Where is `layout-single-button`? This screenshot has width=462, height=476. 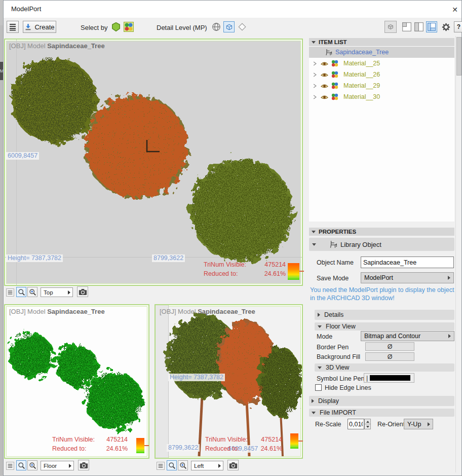
layout-single-button is located at coordinates (407, 27).